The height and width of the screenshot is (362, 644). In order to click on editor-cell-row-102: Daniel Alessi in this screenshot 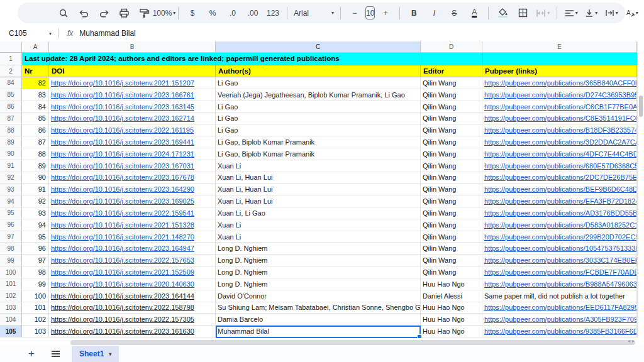, I will do `click(452, 297)`.